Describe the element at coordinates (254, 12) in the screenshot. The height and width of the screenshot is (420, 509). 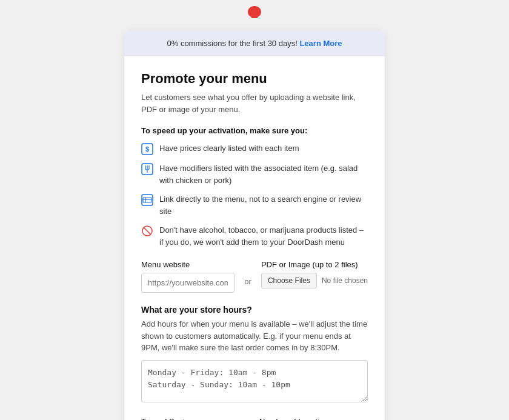
I see `doordash-logo` at that location.